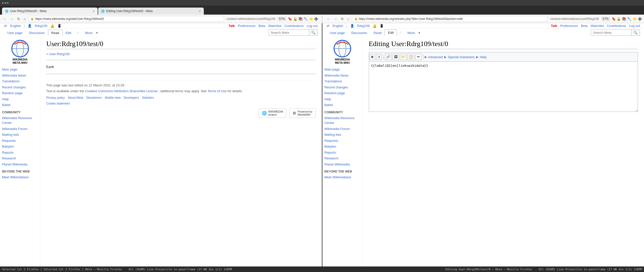 The width and height of the screenshot is (644, 272). I want to click on tab-userpage-1: User page, so click(15, 33).